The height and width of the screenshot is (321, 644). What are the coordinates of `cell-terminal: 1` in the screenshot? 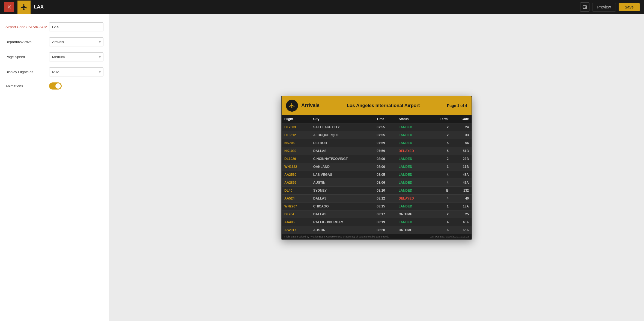 It's located at (440, 206).